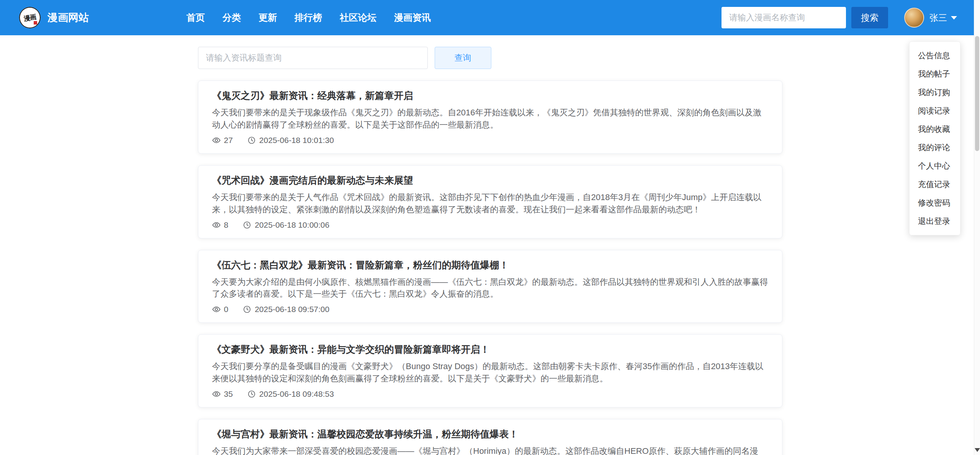 The image size is (980, 455). Describe the element at coordinates (292, 225) in the screenshot. I see `article-time: 2025-06-18 10:00:06` at that location.